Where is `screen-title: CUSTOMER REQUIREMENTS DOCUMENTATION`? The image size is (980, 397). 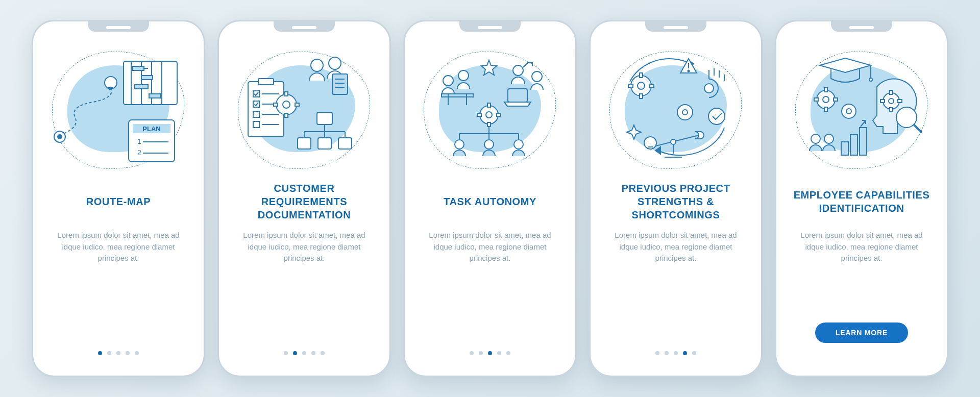
screen-title: CUSTOMER REQUIREMENTS DOCUMENTATION is located at coordinates (304, 202).